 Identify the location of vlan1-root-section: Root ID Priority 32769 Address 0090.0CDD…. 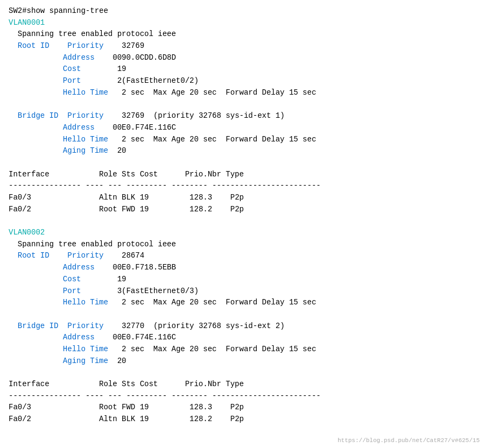
(163, 69).